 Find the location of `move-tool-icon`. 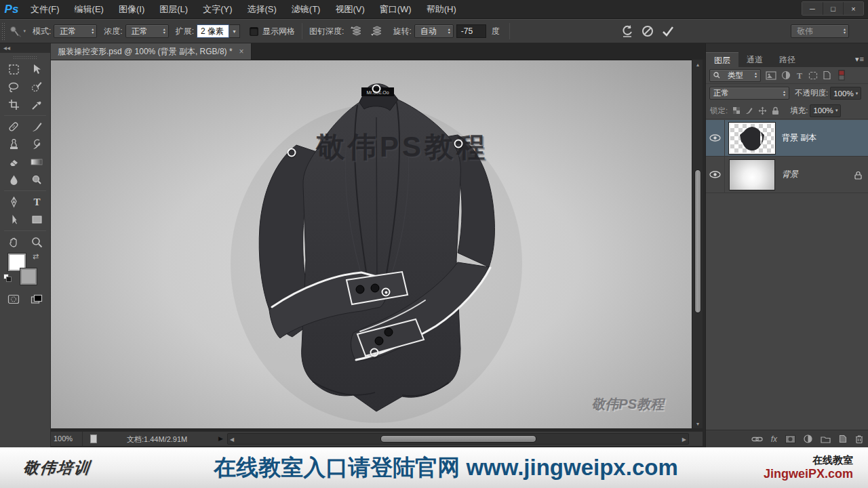

move-tool-icon is located at coordinates (37, 69).